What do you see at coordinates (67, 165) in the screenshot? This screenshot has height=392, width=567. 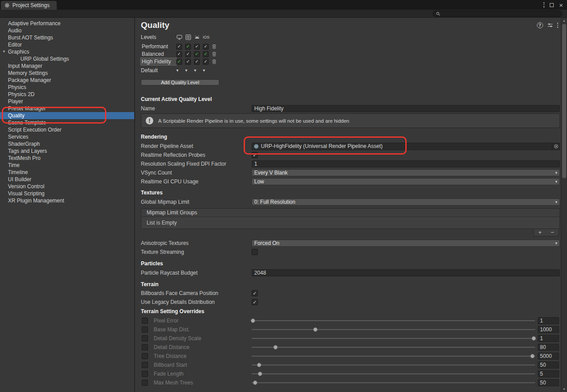 I see `sidebar-item-time: Time` at bounding box center [67, 165].